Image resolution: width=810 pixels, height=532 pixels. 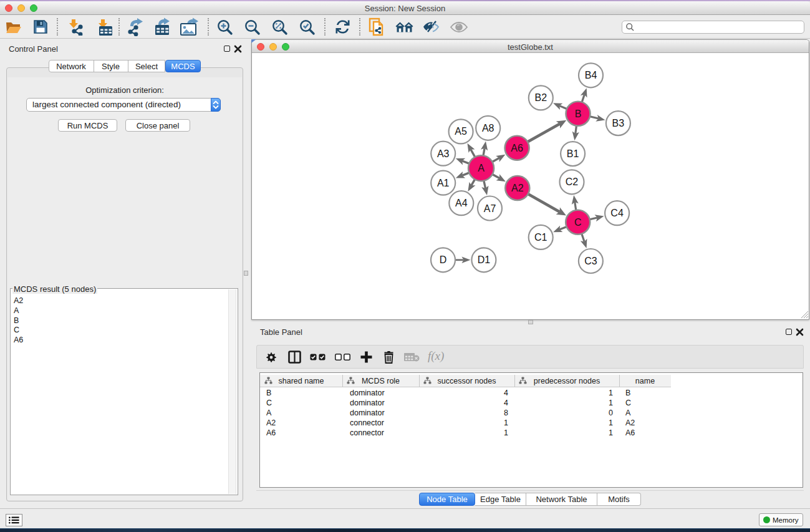 I want to click on svg-text: B1, so click(x=573, y=153).